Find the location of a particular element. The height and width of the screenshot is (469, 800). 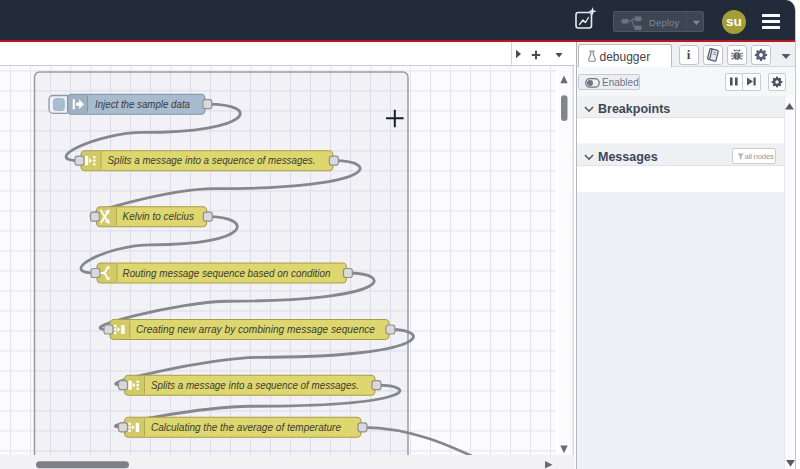

svg-text: Kelvin to celcius is located at coordinates (159, 216).